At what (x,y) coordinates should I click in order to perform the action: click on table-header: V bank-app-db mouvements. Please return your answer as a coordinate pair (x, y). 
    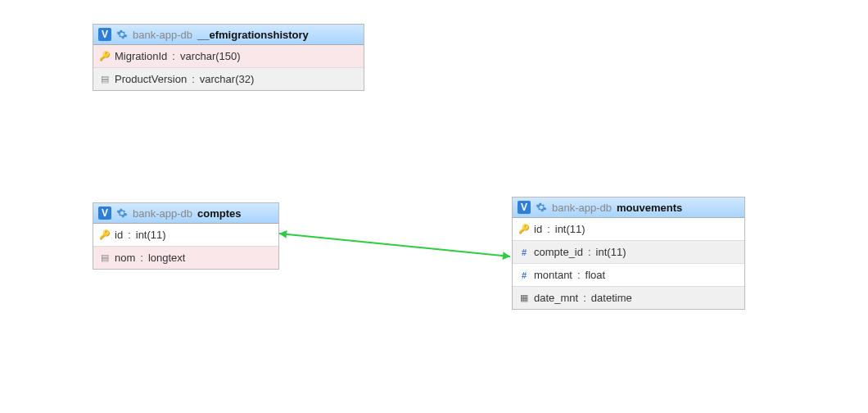
    Looking at the image, I should click on (629, 208).